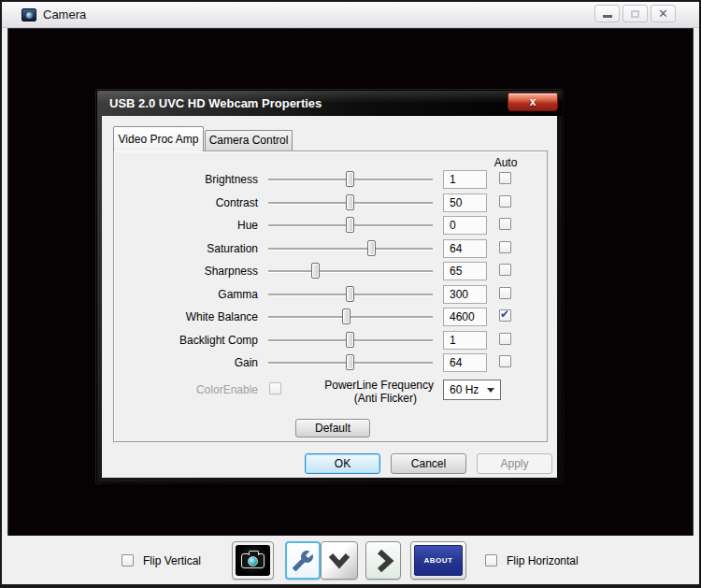 Image resolution: width=701 pixels, height=588 pixels. Describe the element at coordinates (172, 561) in the screenshot. I see `flip-vertical-label: Flip Vertical` at that location.